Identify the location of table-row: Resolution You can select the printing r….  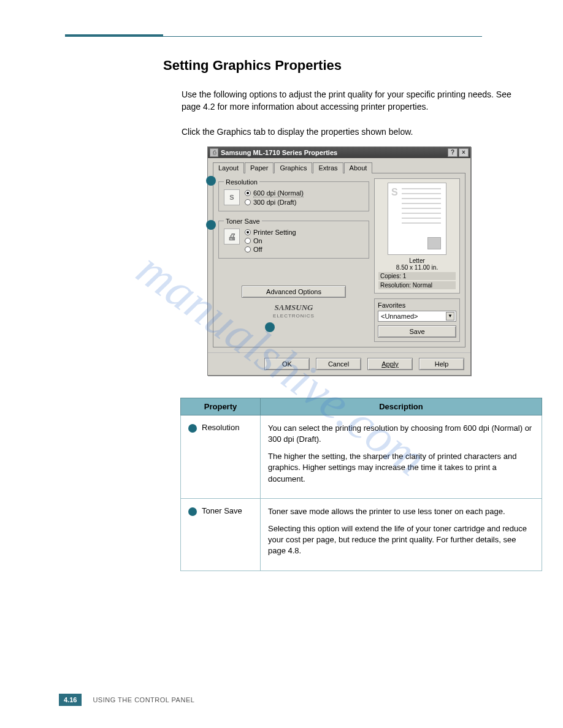
(362, 457).